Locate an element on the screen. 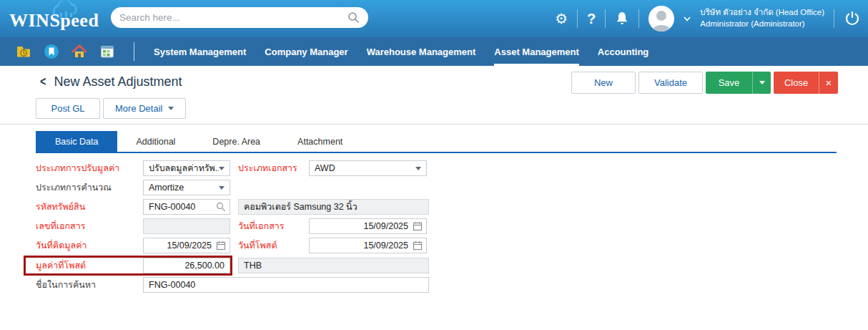  post-value-highlight-box: มูลค่าที่โพสต์ is located at coordinates (128, 266).